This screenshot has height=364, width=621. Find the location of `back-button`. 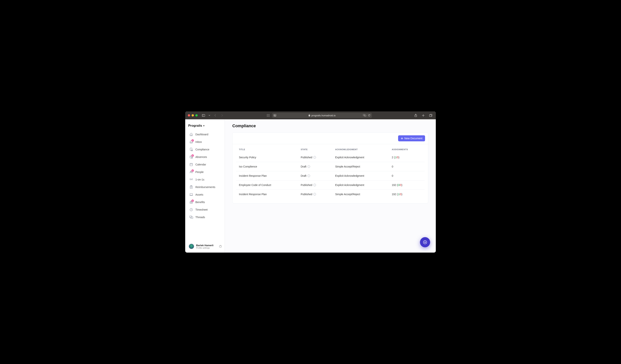

back-button is located at coordinates (215, 115).